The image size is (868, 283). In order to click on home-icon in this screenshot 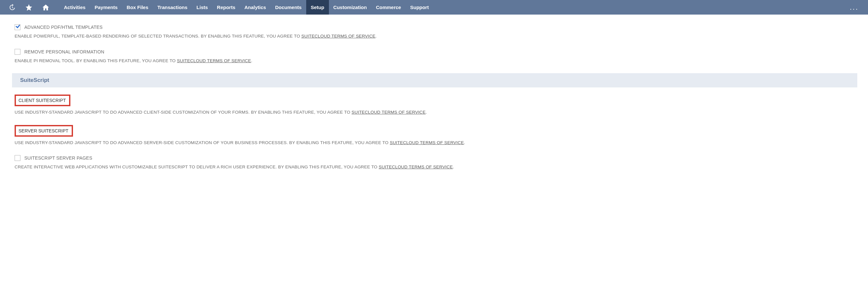, I will do `click(46, 7)`.